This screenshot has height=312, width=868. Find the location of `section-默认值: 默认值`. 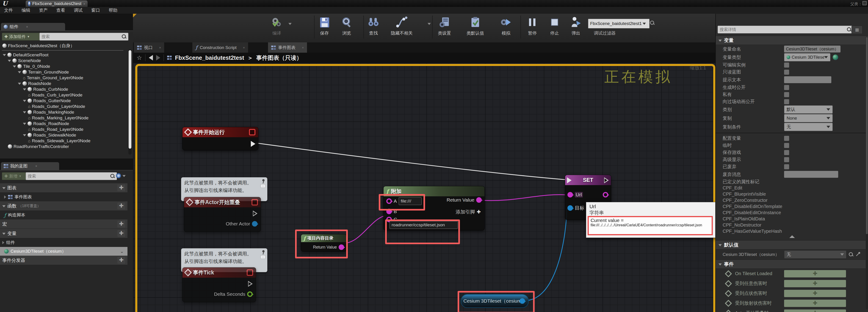

section-默认值: 默认值 is located at coordinates (792, 245).